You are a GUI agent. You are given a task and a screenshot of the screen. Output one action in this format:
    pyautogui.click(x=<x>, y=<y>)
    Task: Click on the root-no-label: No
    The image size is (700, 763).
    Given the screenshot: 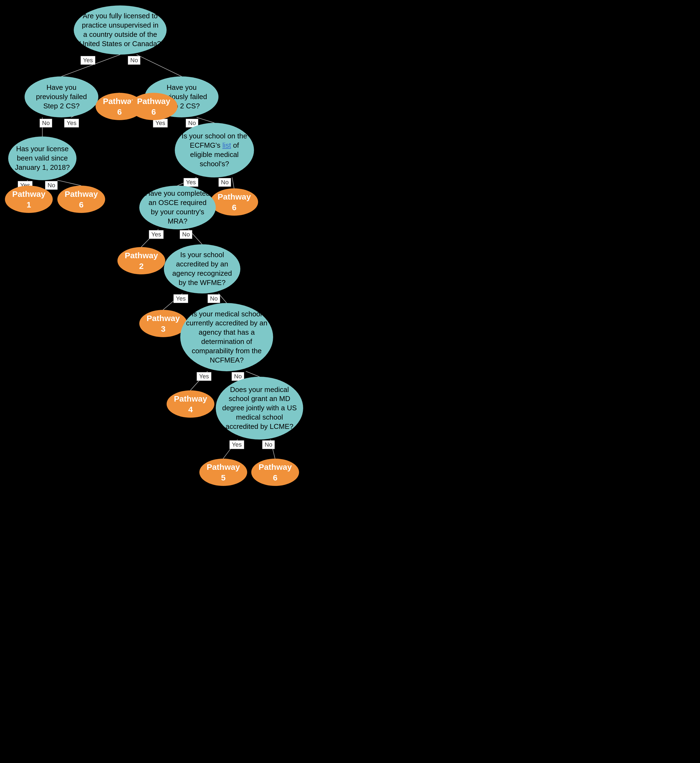 What is the action you would take?
    pyautogui.click(x=134, y=61)
    